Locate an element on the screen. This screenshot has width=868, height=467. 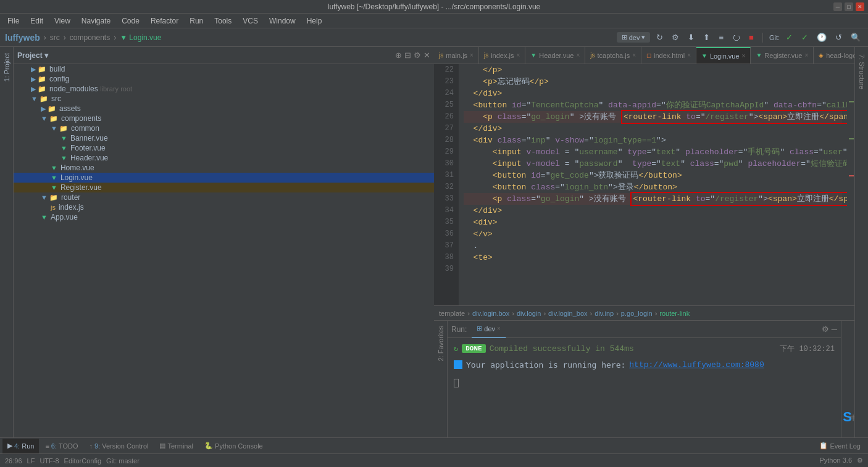
tab-login-vue: ▼ Login.vue × is located at coordinates (724, 56).